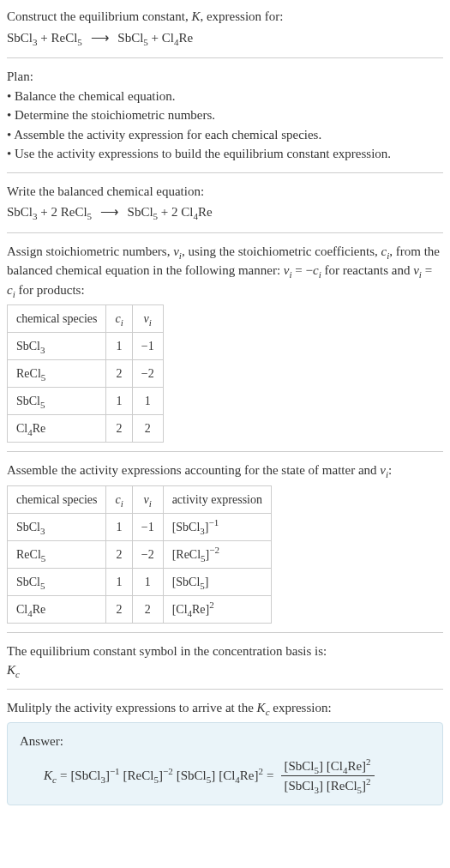  I want to click on prompt-line: Construct the equilibrium constant, K, e…, so click(225, 17).